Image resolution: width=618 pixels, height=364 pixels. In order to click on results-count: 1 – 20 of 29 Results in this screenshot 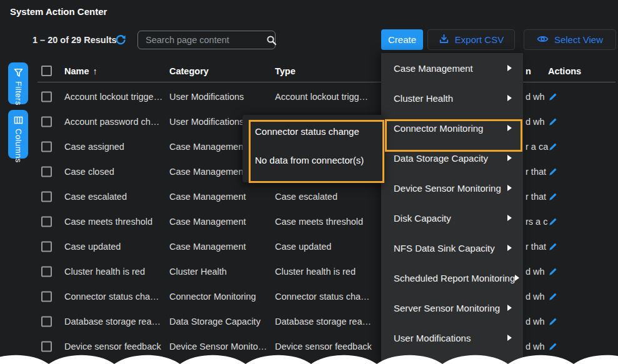, I will do `click(75, 40)`.